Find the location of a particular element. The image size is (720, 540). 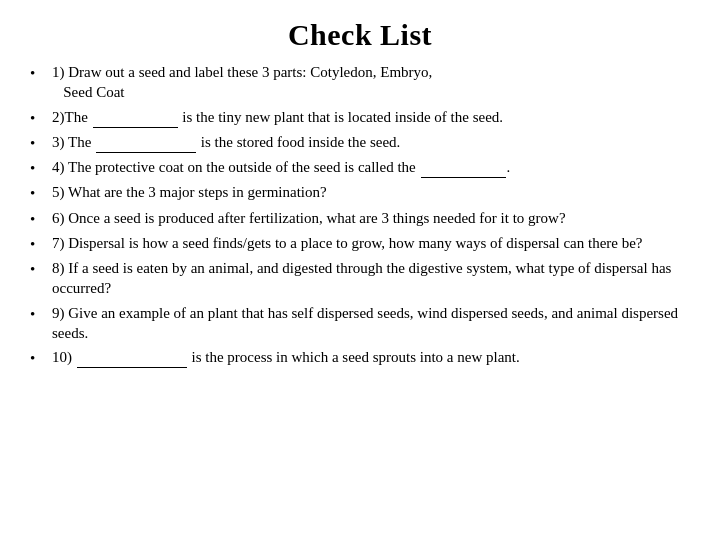

item-text-10: 10) is the process in which a seed sprou… is located at coordinates (371, 358).